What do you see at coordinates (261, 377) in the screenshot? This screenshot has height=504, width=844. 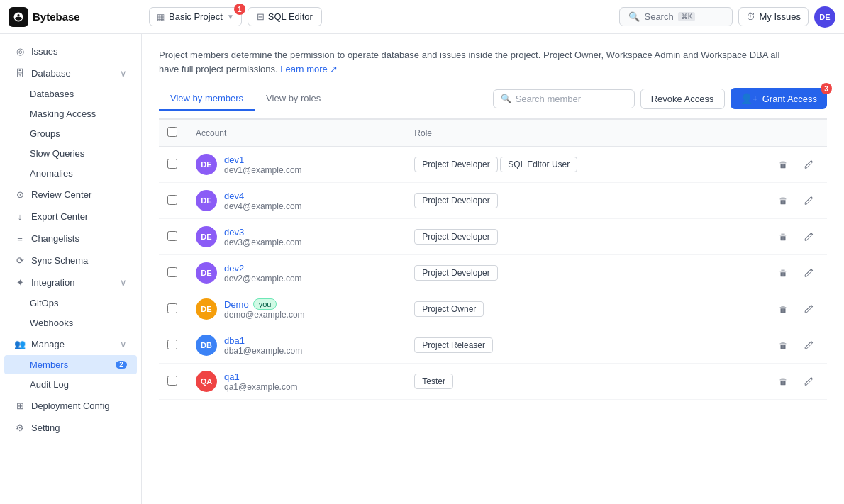 I see `account-name: qa1` at bounding box center [261, 377].